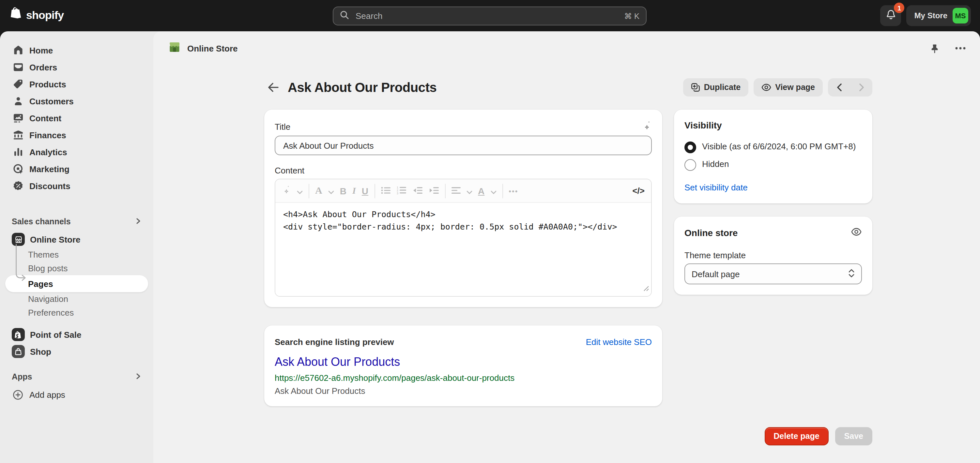  I want to click on shop-icon, so click(18, 351).